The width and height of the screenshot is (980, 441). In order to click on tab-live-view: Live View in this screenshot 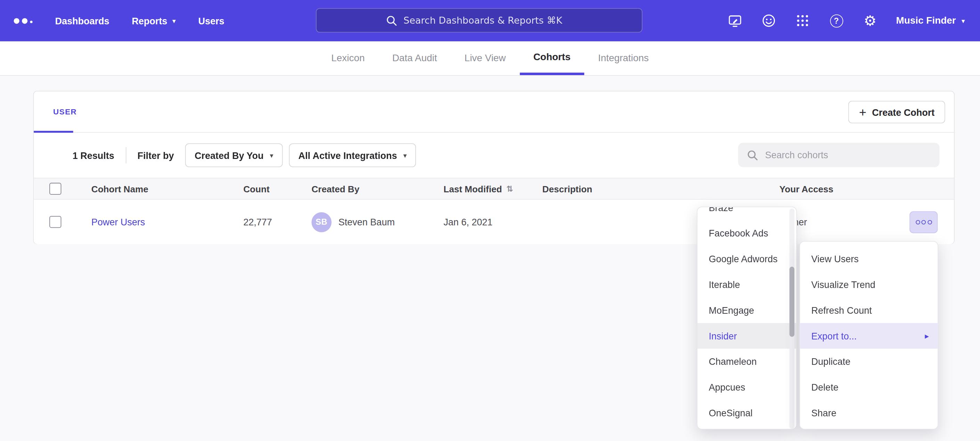, I will do `click(485, 58)`.